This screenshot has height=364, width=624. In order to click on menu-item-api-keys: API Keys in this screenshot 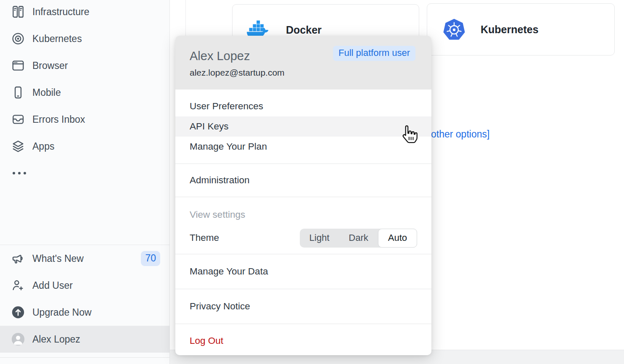, I will do `click(304, 127)`.